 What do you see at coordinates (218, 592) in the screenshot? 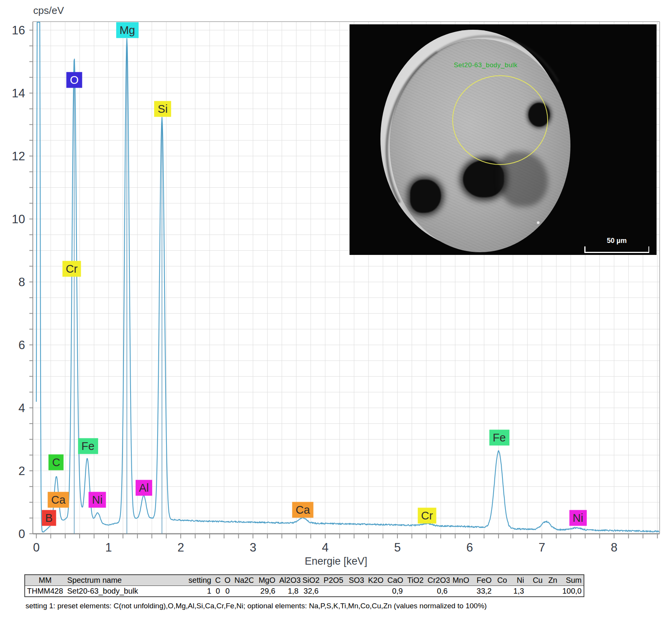
I see `cell-c: 0` at bounding box center [218, 592].